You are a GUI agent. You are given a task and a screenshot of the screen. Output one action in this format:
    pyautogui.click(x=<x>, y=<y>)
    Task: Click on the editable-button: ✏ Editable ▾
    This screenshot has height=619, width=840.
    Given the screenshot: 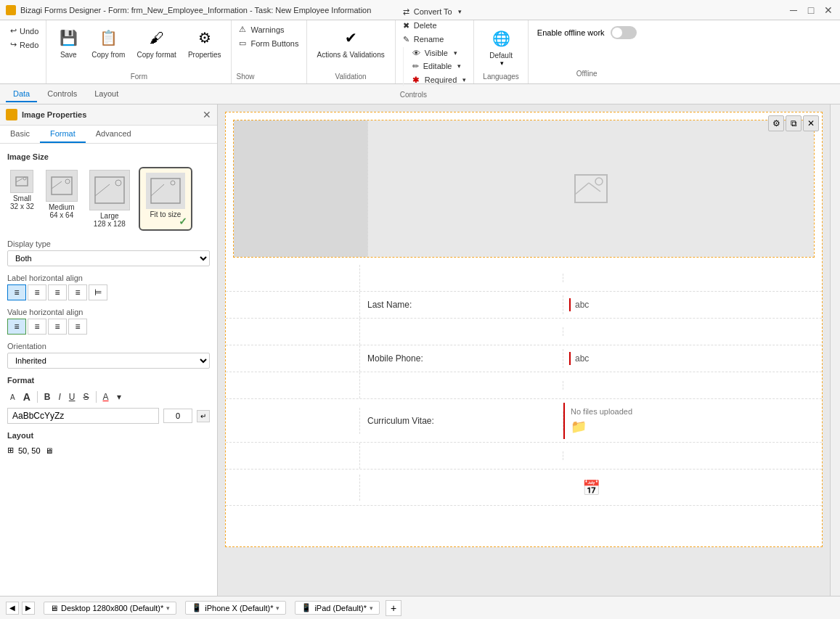 What is the action you would take?
    pyautogui.click(x=440, y=67)
    